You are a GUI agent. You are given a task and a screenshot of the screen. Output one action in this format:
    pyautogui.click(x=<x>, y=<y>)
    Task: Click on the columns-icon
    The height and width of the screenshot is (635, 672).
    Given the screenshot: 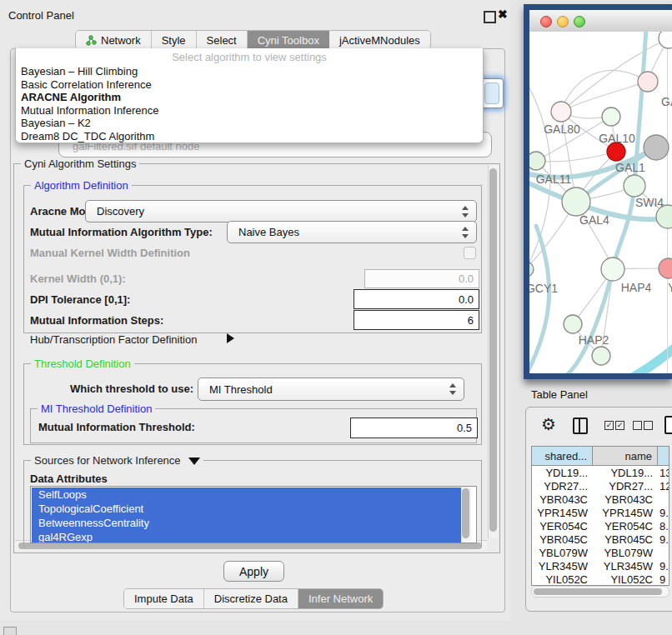 What is the action you would take?
    pyautogui.click(x=580, y=426)
    